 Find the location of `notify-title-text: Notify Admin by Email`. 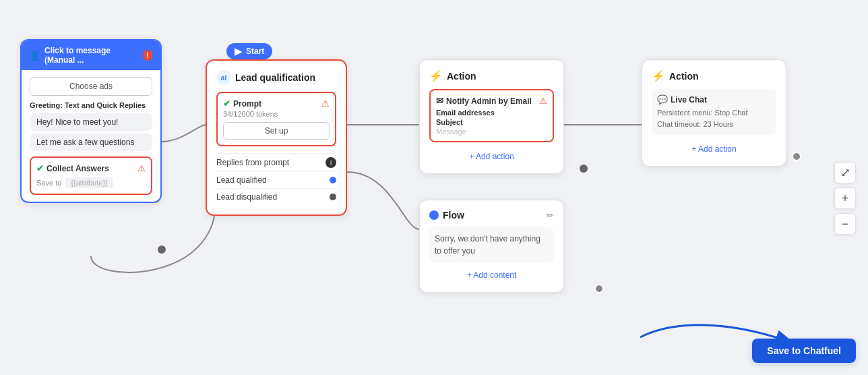

notify-title-text: Notify Admin by Email is located at coordinates (489, 101).